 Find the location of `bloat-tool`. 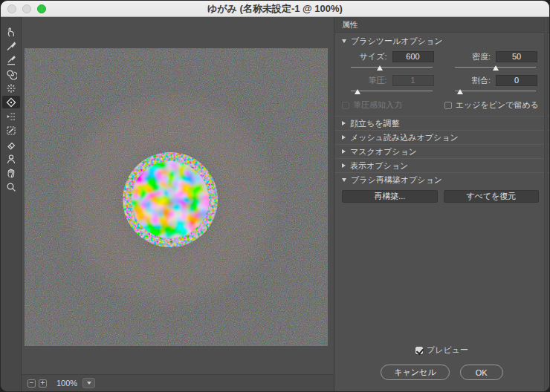

bloat-tool is located at coordinates (11, 102).